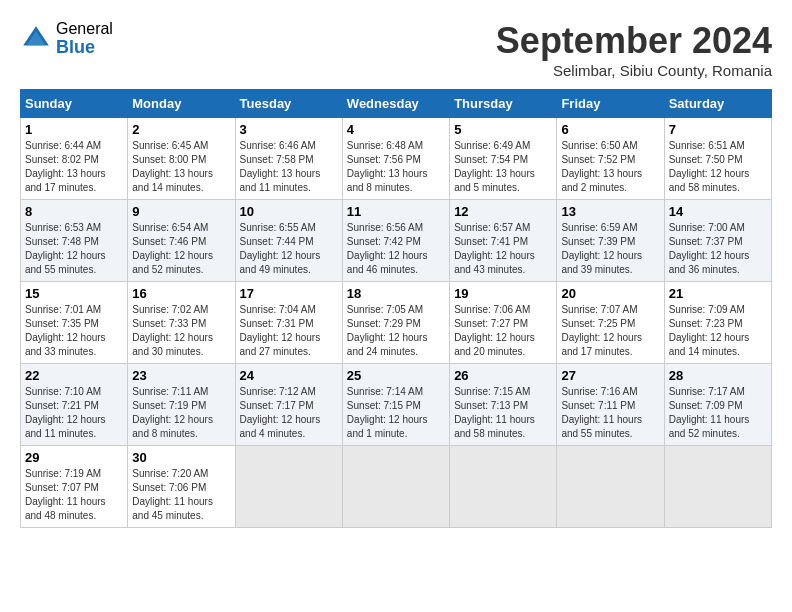  I want to click on table-row: 7 Sunrise: 6:51 AMSunset: 7:50 PMDayligh…, so click(718, 159).